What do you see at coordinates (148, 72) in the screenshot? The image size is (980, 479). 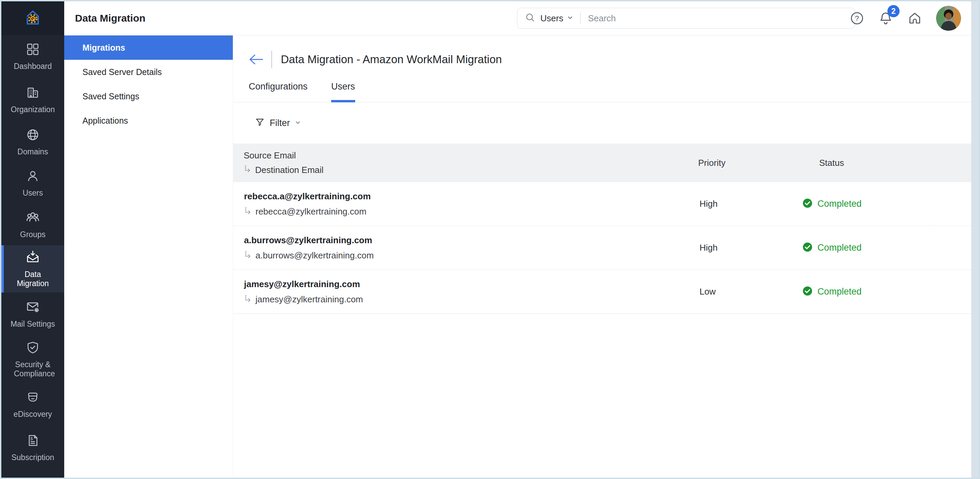 I see `submenu-item-saved-server-details: Saved Server Details` at bounding box center [148, 72].